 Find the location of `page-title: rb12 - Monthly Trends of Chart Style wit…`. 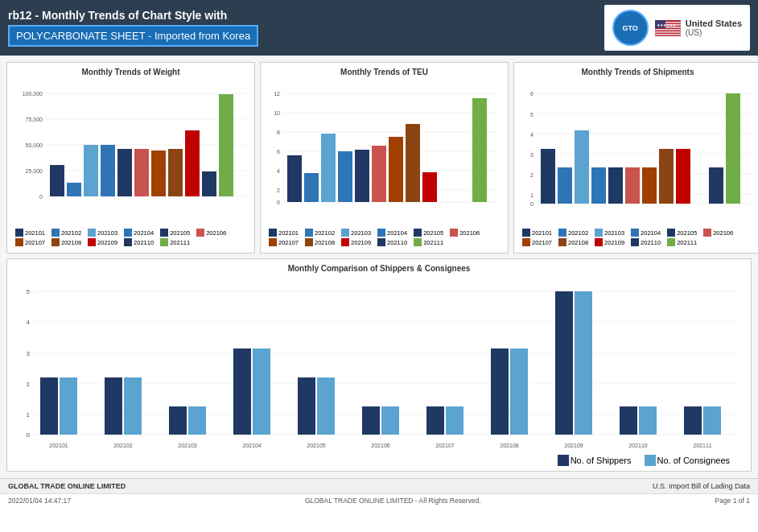

page-title: rb12 - Monthly Trends of Chart Style wit… is located at coordinates (134, 15).